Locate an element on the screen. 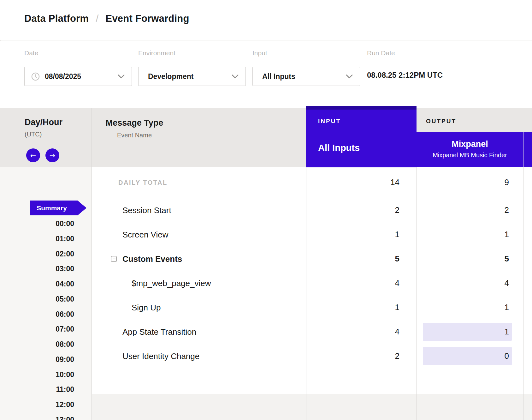  prev-day-button: ← is located at coordinates (33, 155).